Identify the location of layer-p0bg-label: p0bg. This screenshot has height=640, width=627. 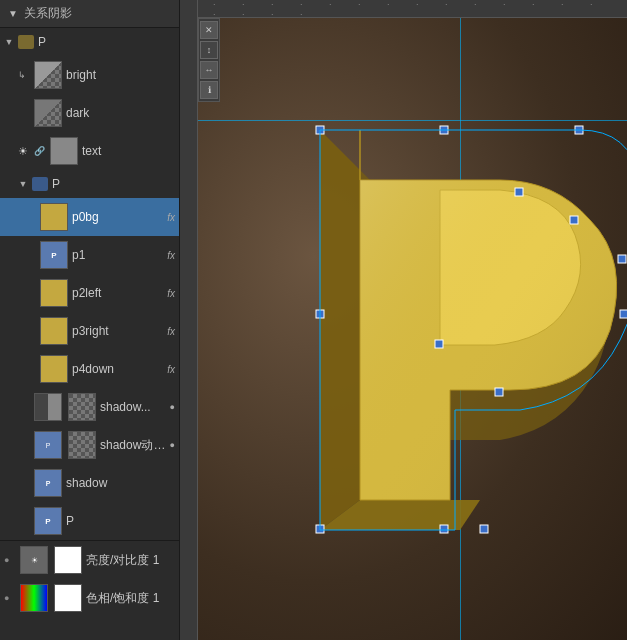
(118, 217).